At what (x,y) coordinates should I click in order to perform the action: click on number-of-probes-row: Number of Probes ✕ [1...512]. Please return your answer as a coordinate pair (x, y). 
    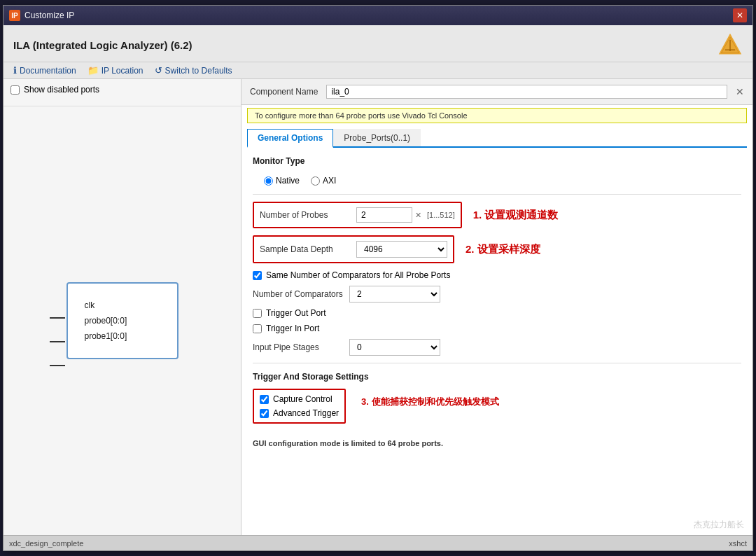
    Looking at the image, I should click on (357, 215).